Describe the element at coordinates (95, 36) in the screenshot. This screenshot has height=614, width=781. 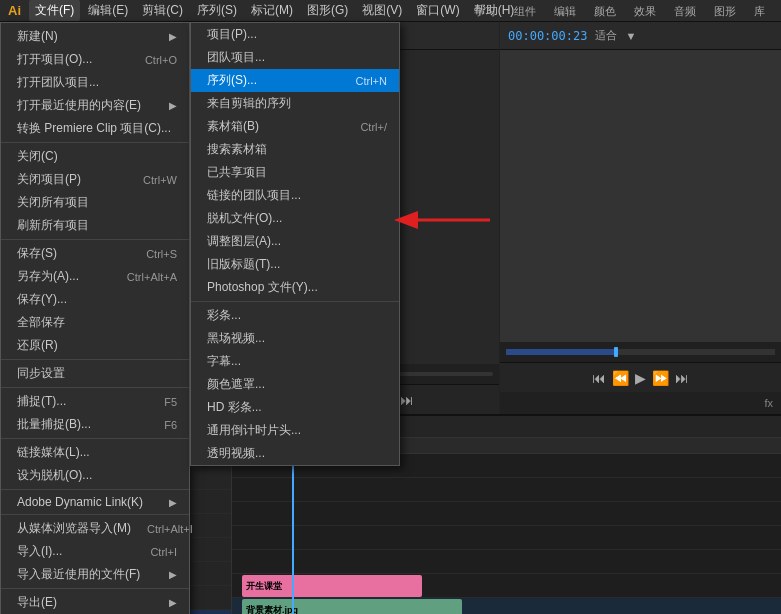
I see `file-new: 新建(N) ▶` at that location.